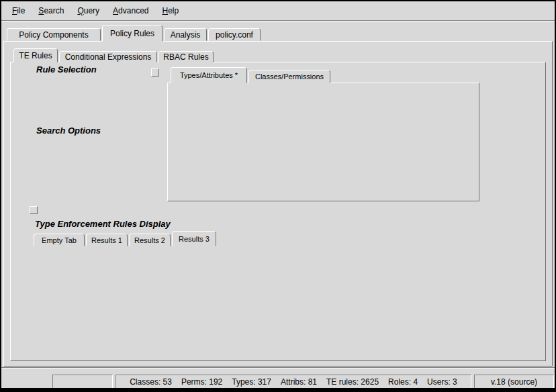 This screenshot has height=392, width=556. Describe the element at coordinates (442, 382) in the screenshot. I see `stat-users: Users: 3` at that location.